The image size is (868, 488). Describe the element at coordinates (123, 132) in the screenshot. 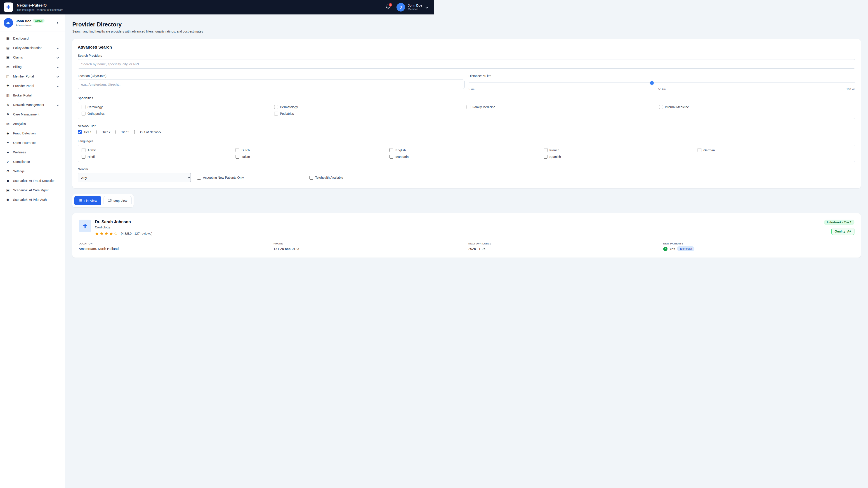

I see `tier3-checkbox: Tier 3` at that location.